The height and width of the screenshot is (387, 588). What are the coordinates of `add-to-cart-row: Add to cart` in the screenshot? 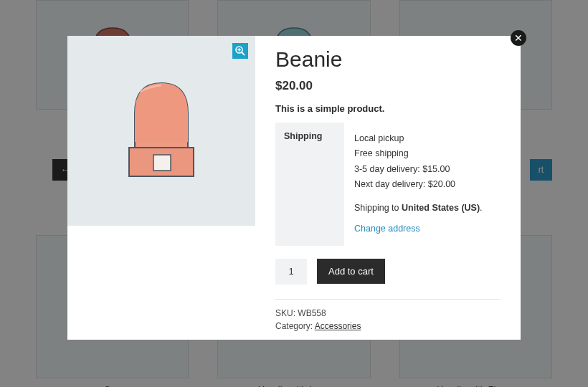 It's located at (388, 272).